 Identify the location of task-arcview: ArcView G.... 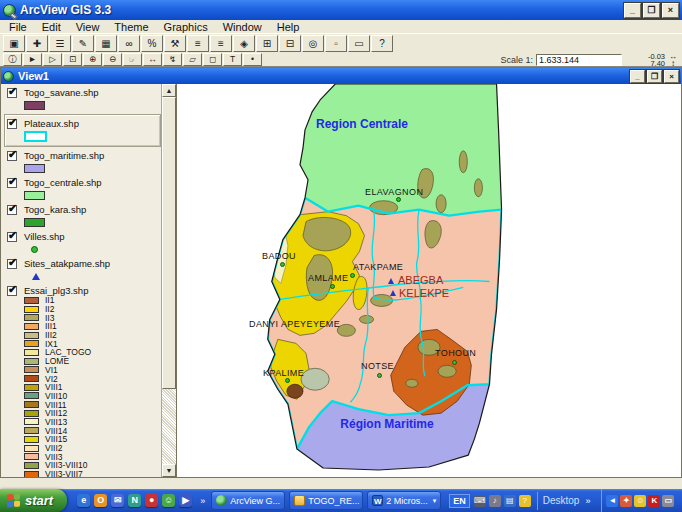
(248, 500).